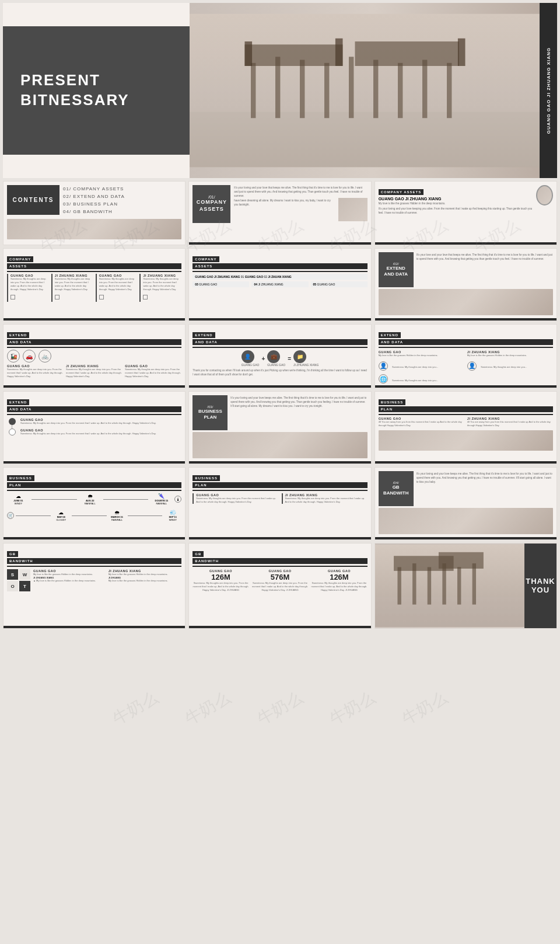 The height and width of the screenshot is (944, 560). I want to click on gb-swot-slide: GB BANDWITH S W O T GUANG GAO M, so click(94, 586).